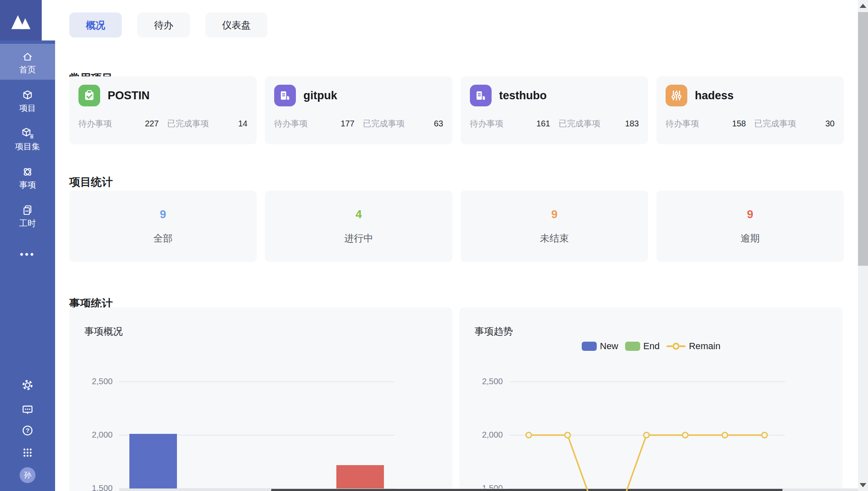  What do you see at coordinates (347, 123) in the screenshot?
I see `todo-count: 177` at bounding box center [347, 123].